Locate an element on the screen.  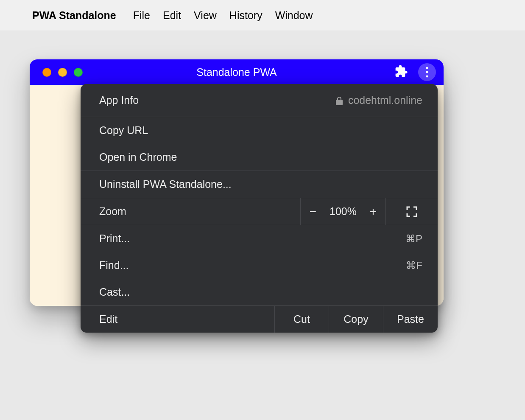
paste-button: Paste is located at coordinates (411, 319).